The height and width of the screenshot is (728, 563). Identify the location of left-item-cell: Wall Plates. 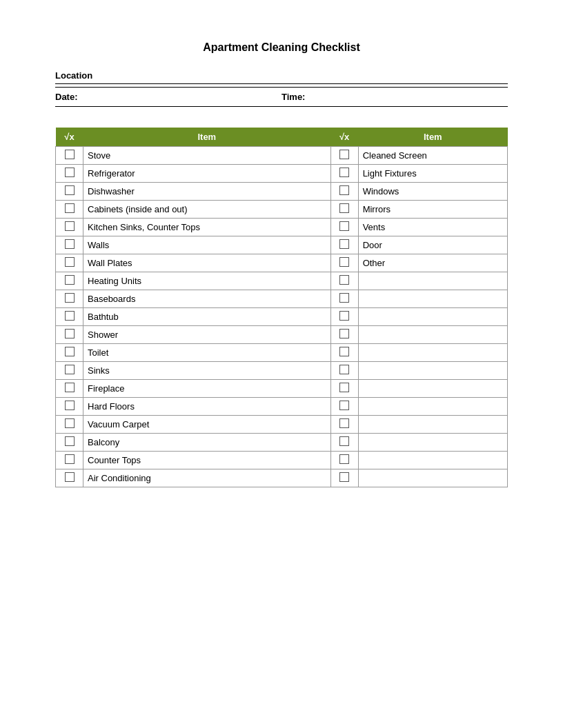
(207, 263).